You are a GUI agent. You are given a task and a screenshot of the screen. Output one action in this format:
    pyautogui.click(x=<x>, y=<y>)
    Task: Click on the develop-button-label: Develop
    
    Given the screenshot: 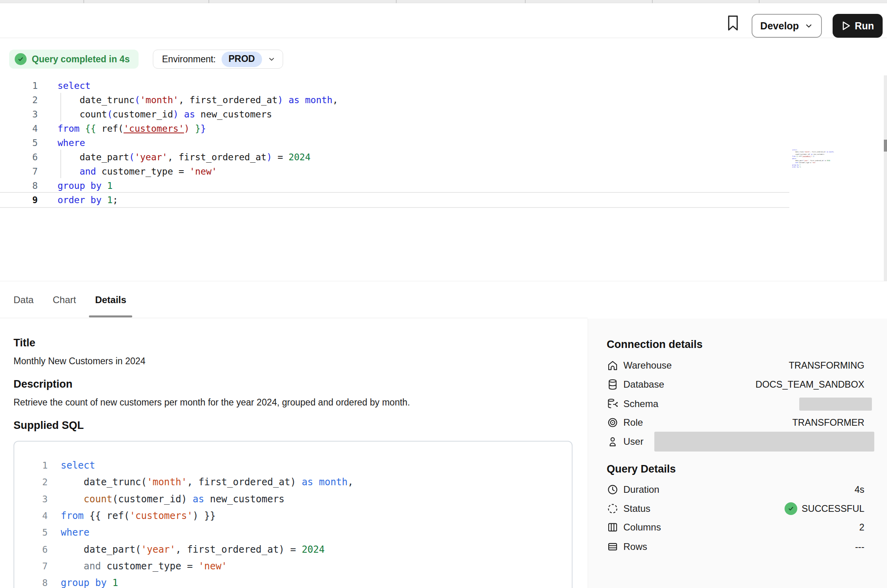 What is the action you would take?
    pyautogui.click(x=780, y=26)
    